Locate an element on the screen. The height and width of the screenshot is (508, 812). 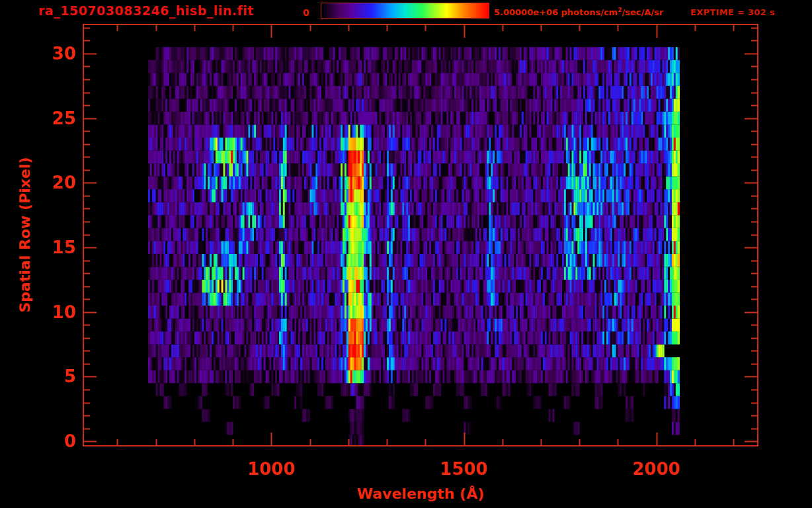
flux-label-post: /sec/A/sr is located at coordinates (643, 12).